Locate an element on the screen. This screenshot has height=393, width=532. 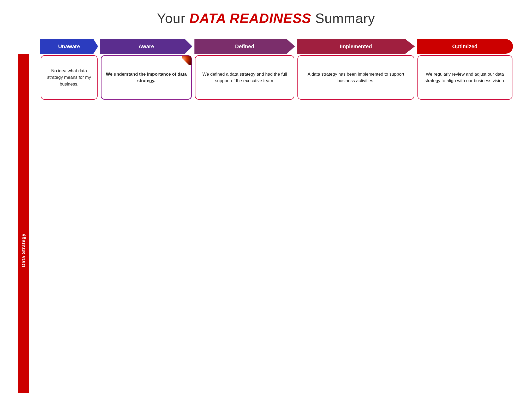
arrow-optimized: Optimized is located at coordinates (465, 46).